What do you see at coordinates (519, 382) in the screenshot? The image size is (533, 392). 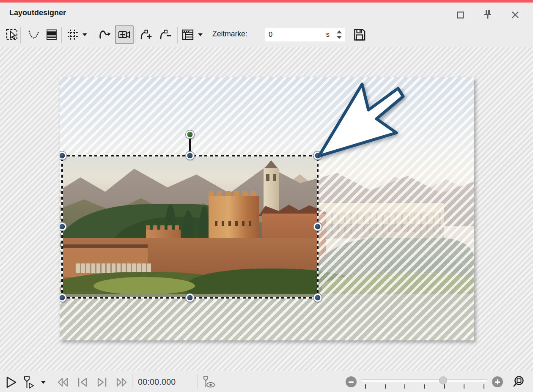 I see `zoom-fit-button` at bounding box center [519, 382].